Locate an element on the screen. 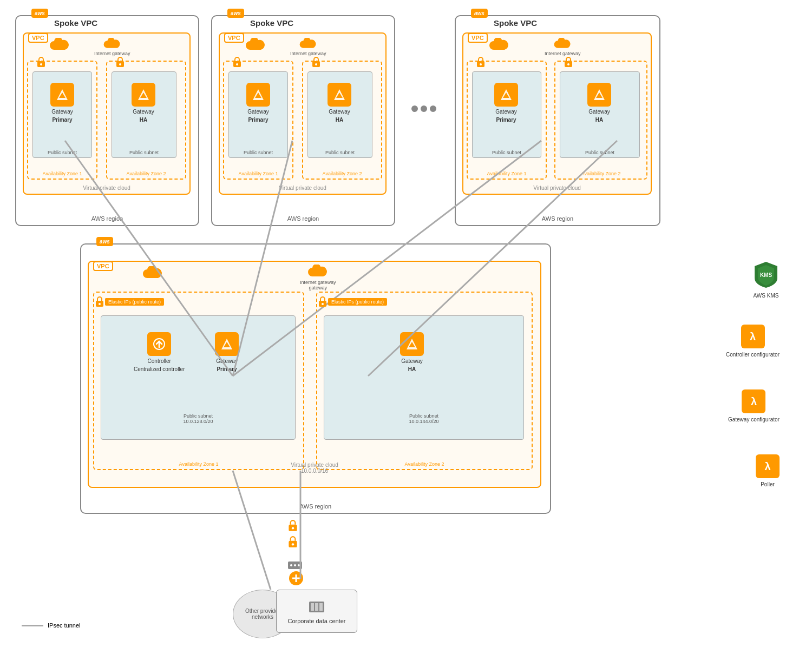  inet-gw-spoke1: Internet gateway is located at coordinates (113, 47).